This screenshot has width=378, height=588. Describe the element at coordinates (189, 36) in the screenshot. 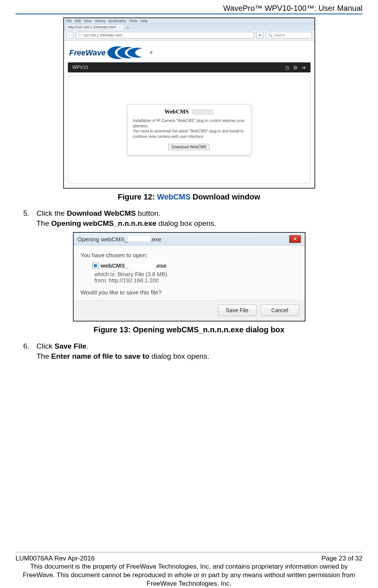

I see `browser-url-row: ← ⓘ 192.168.1.200/index.html ⟳ 🔍 Search` at that location.